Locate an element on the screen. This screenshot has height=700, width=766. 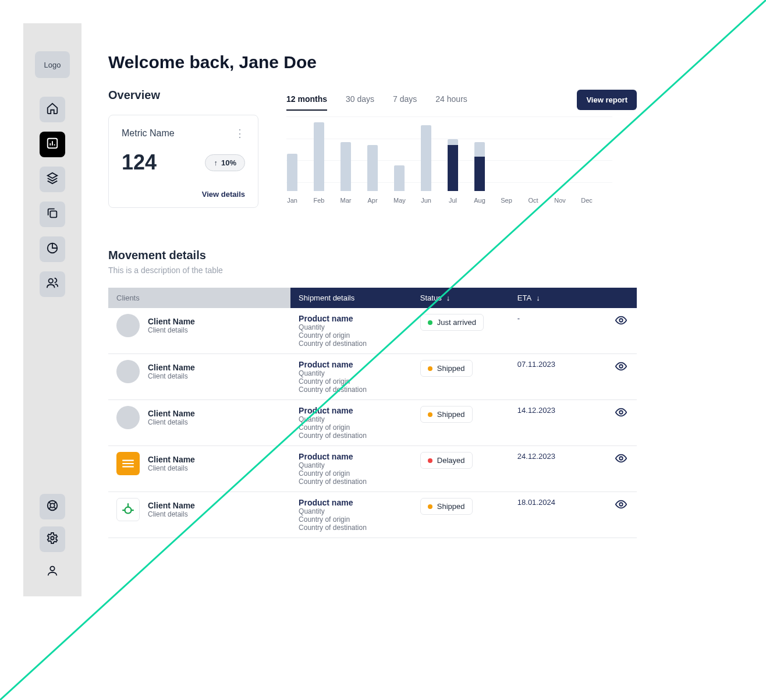
col-shipment: Shipment details is located at coordinates (352, 298).